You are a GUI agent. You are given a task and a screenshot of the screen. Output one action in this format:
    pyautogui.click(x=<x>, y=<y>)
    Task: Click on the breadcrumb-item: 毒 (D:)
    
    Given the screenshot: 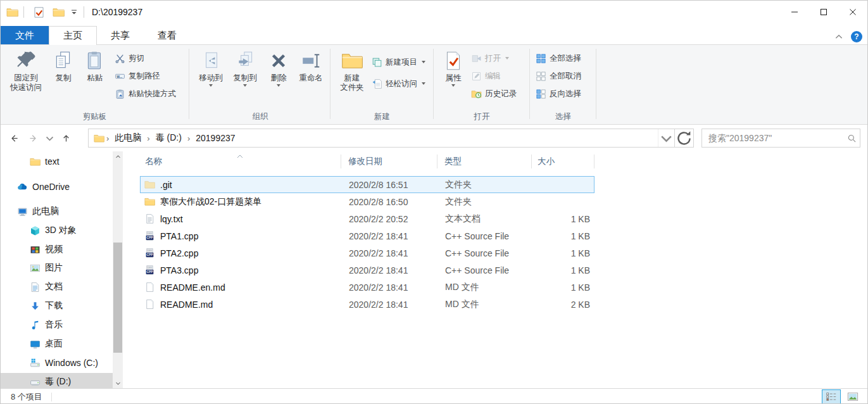 What is the action you would take?
    pyautogui.click(x=168, y=138)
    